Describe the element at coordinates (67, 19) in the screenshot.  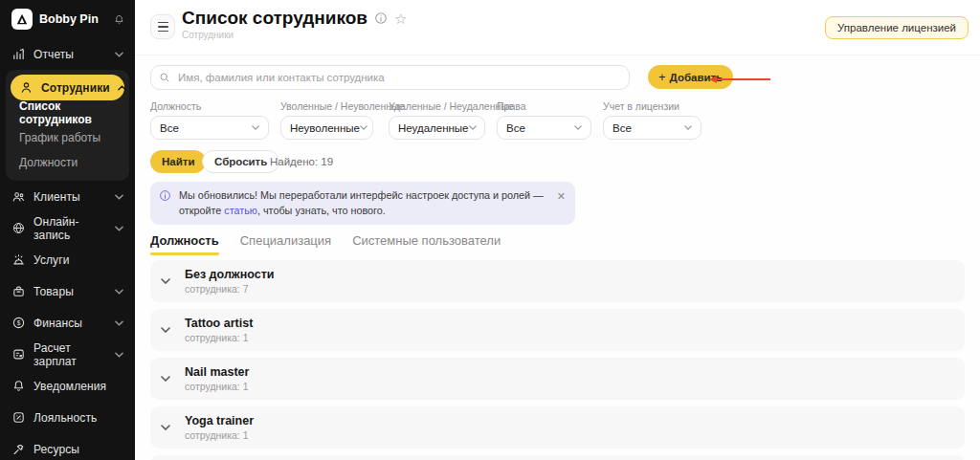
I see `brand-header: Bobby Pin` at that location.